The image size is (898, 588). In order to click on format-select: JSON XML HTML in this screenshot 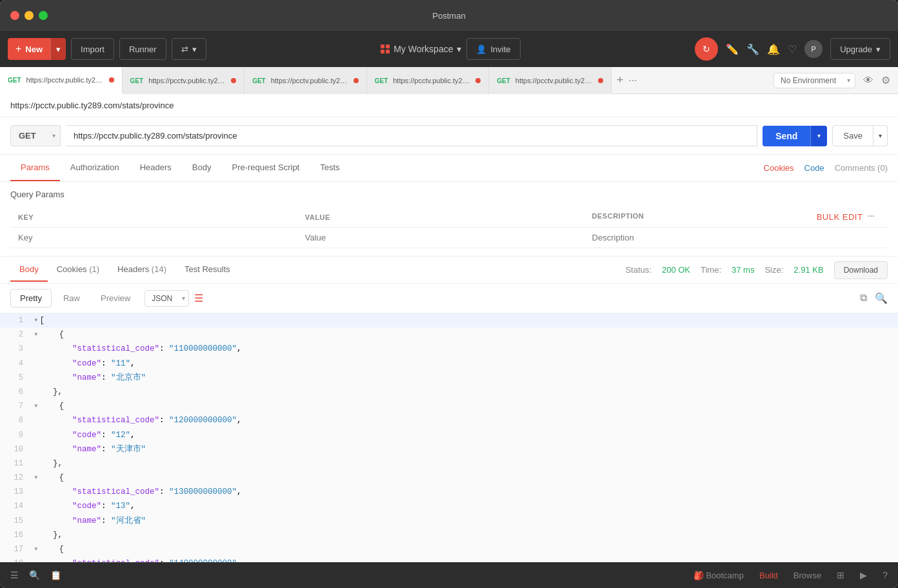, I will do `click(166, 299)`.